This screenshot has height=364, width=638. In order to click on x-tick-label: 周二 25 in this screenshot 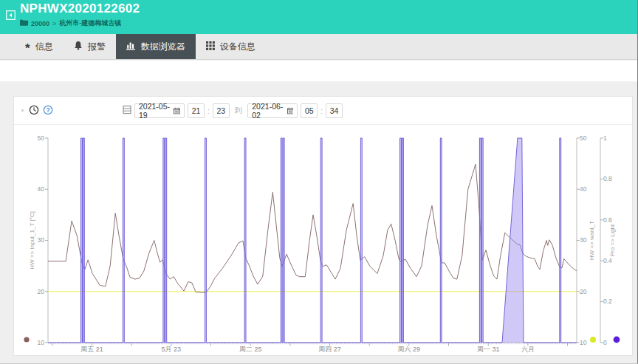, I will do `click(251, 349)`.